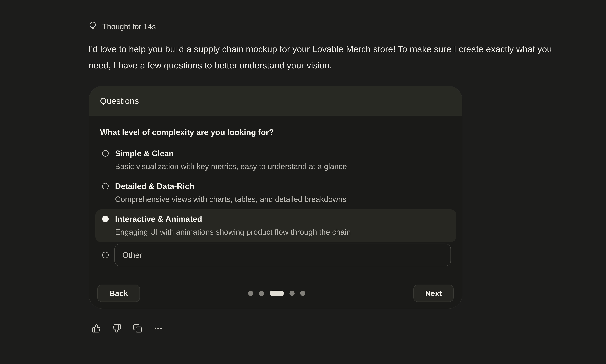 This screenshot has height=364, width=606. Describe the element at coordinates (276, 193) in the screenshot. I see `option-detailed-data-rich: Detailed & Data-Rich Comprehensive views…` at that location.